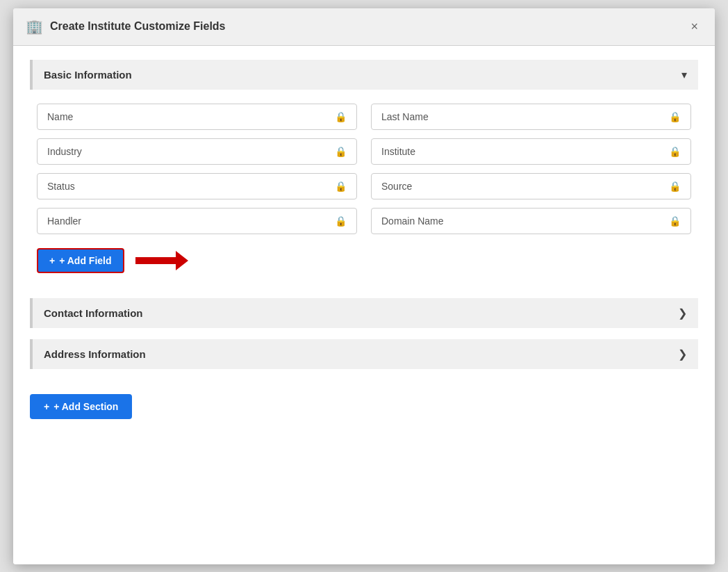 The image size is (728, 572). What do you see at coordinates (85, 261) in the screenshot?
I see `add-field-label: + Add Field` at bounding box center [85, 261].